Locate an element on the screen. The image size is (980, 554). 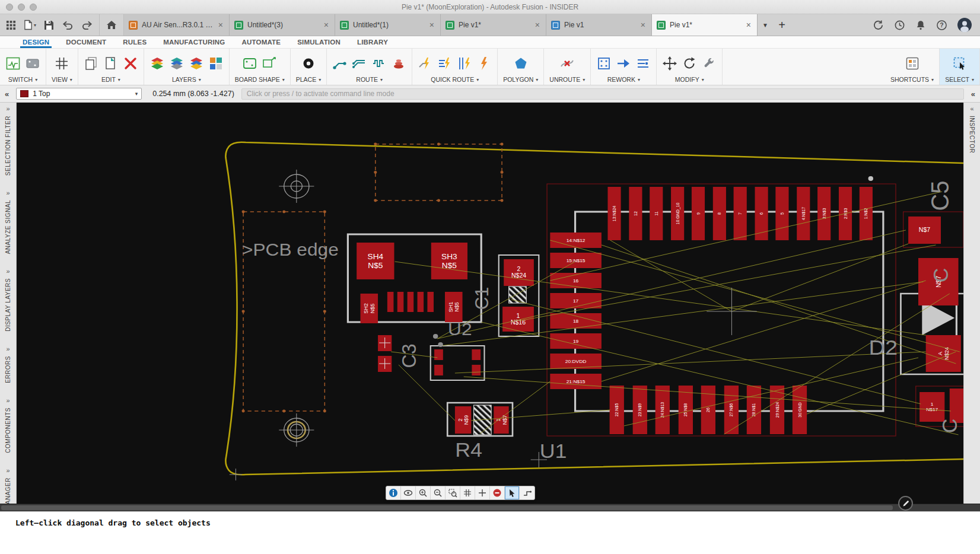
window-close-button is located at coordinates (9, 7).